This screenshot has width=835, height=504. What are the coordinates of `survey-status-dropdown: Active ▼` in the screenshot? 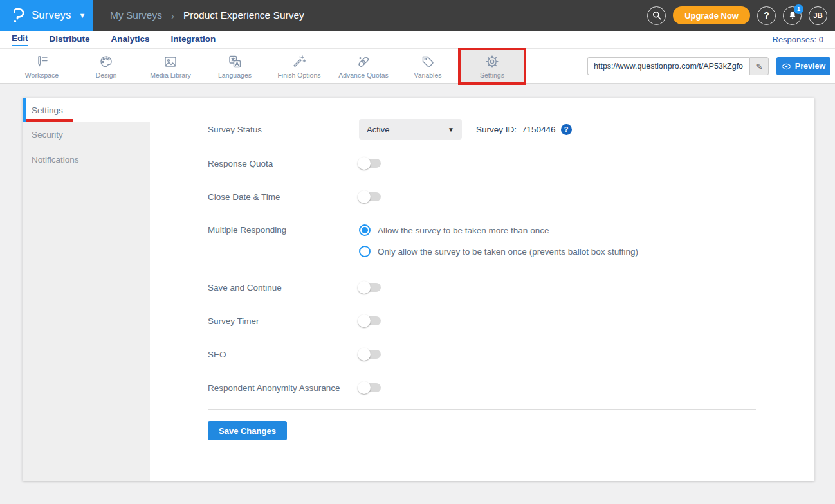 It's located at (410, 129).